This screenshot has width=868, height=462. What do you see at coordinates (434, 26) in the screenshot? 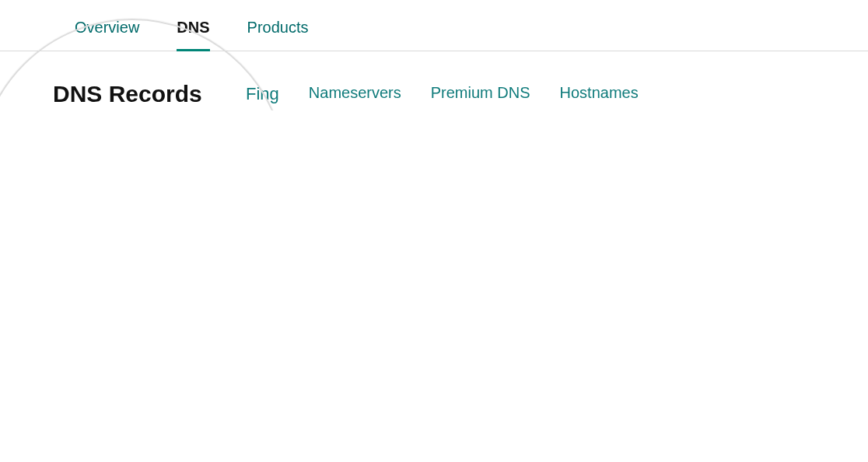
I see `top-nav-tabs: Overview DNS Products` at bounding box center [434, 26].